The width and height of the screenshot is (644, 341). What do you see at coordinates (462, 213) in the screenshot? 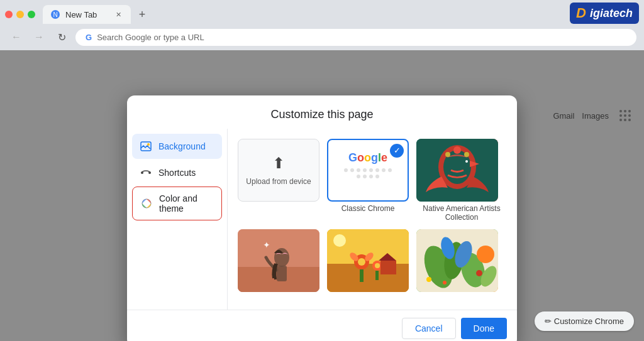
I see `native-american-label: Native American Artists Collection` at bounding box center [462, 213].